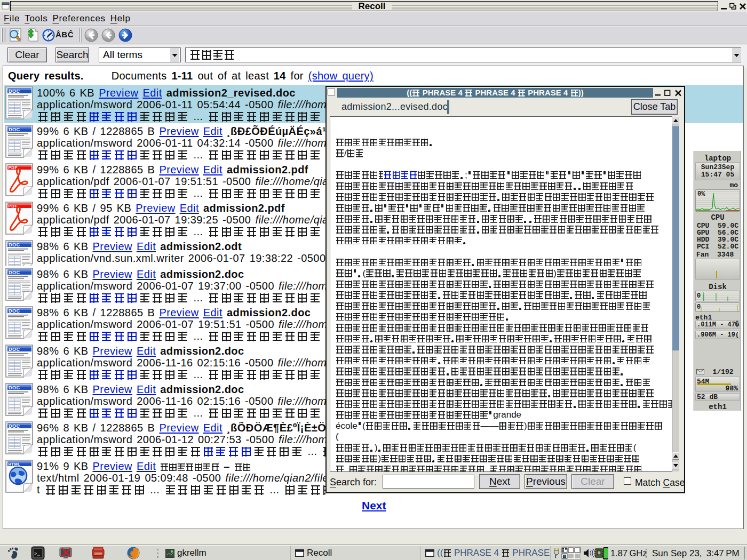 The height and width of the screenshot is (560, 747). Describe the element at coordinates (15, 464) in the screenshot. I see `svg-text: HTML` at that location.